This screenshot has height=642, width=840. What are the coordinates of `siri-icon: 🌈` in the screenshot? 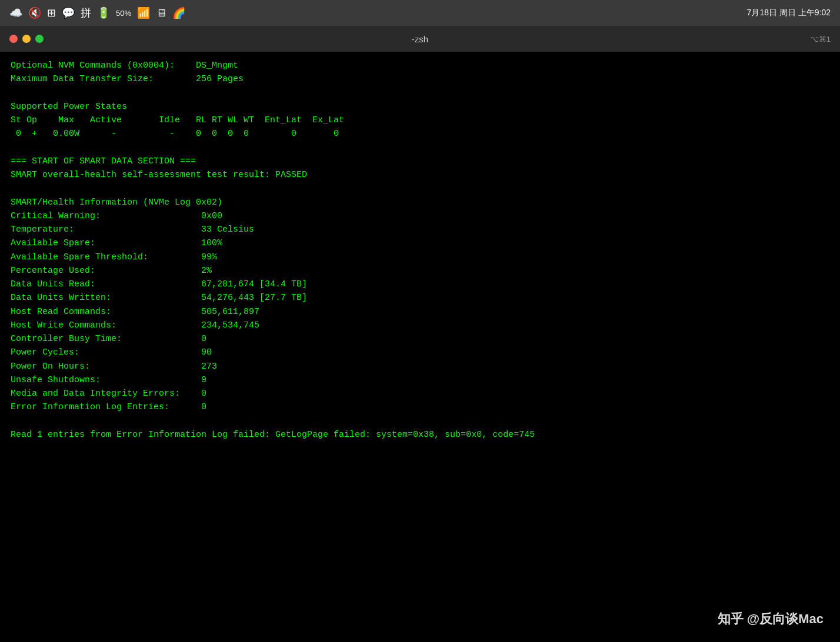 It's located at (179, 13).